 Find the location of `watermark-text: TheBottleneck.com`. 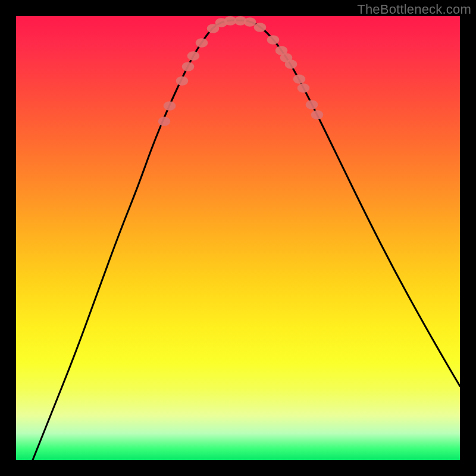

watermark-text: TheBottleneck.com is located at coordinates (414, 10).